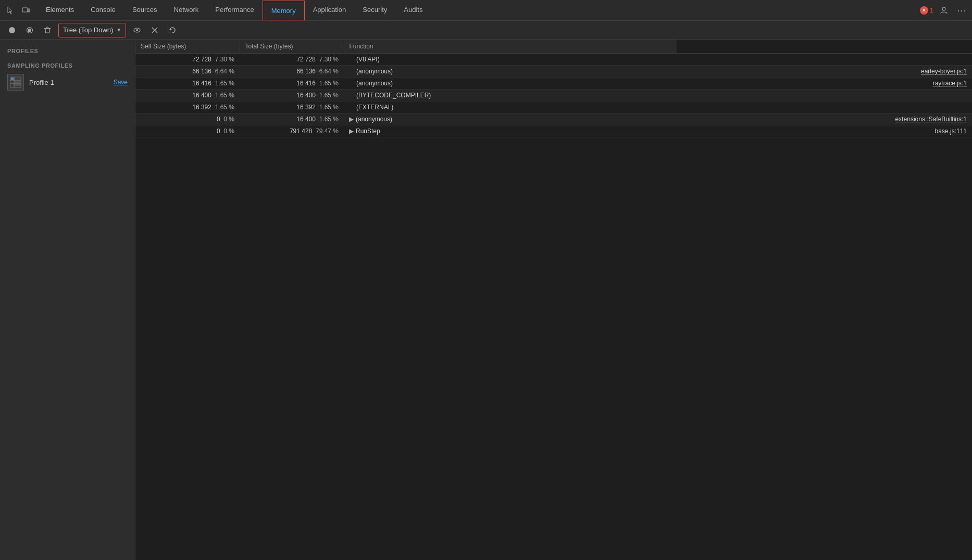 The image size is (972, 560). Describe the element at coordinates (69, 82) in the screenshot. I see `profile1-name: Profile 1` at that location.